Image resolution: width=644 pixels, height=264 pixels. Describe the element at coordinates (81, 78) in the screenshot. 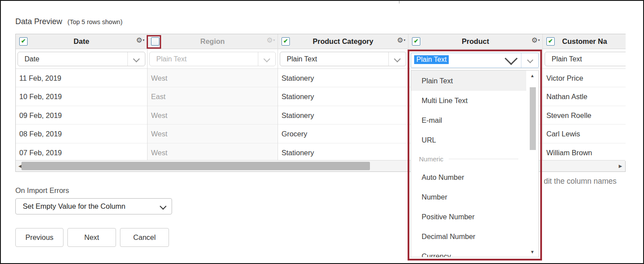

I see `cell-date: 11 Feb, 2019` at that location.